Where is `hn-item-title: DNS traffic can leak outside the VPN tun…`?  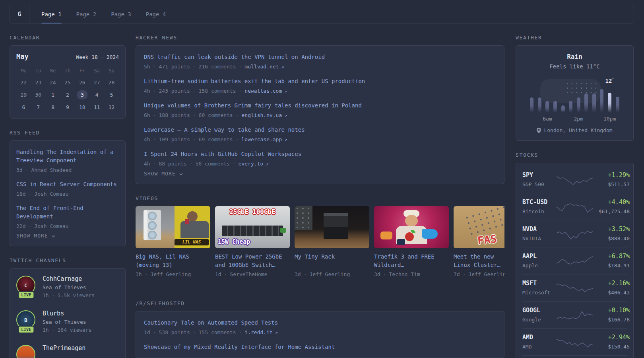 hn-item-title: DNS traffic can leak outside the VPN tun… is located at coordinates (235, 57).